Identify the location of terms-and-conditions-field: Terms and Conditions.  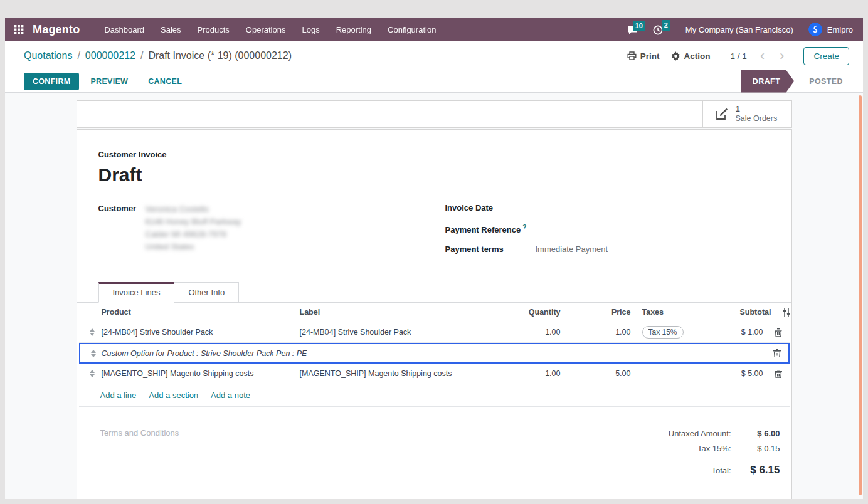
(140, 451).